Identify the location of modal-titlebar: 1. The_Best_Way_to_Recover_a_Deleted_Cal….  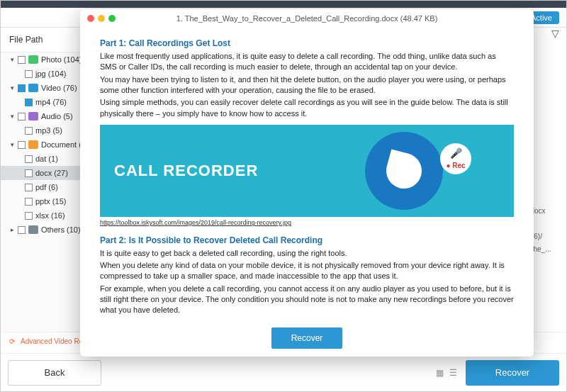
(307, 18).